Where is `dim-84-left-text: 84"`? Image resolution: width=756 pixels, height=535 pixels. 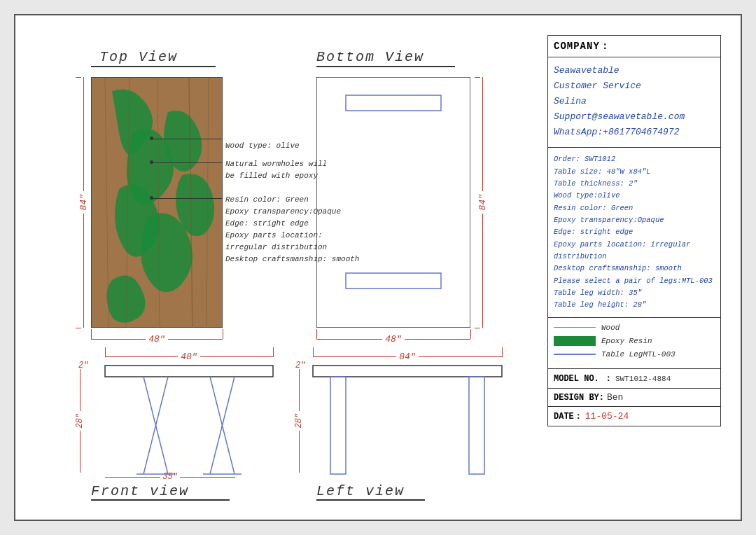
dim-84-left-text: 84" is located at coordinates (407, 357).